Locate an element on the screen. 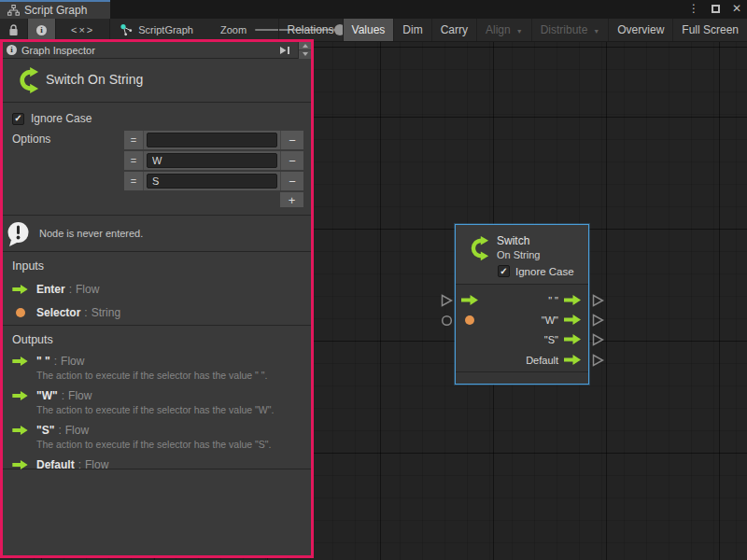  external-output-stub-space is located at coordinates (598, 301).